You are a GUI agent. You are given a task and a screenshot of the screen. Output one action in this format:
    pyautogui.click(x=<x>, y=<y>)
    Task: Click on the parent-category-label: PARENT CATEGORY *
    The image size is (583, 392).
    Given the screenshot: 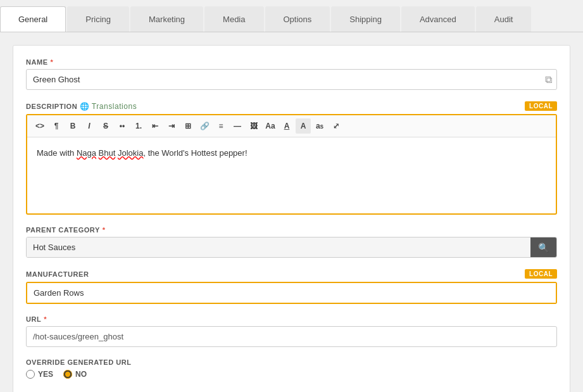 What is the action you would take?
    pyautogui.click(x=291, y=230)
    